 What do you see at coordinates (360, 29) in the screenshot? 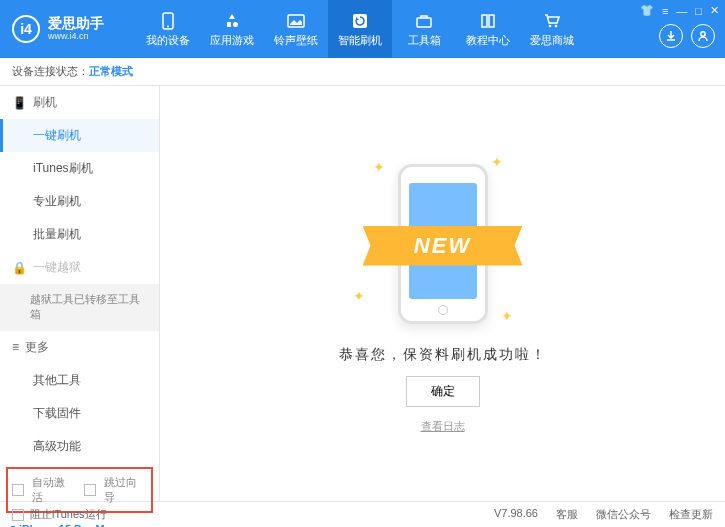
I see `main-nav: 我的设备 应用游戏 铃声壁纸 智能刷机 工具箱 教程中心 爱思商城` at bounding box center [360, 29].